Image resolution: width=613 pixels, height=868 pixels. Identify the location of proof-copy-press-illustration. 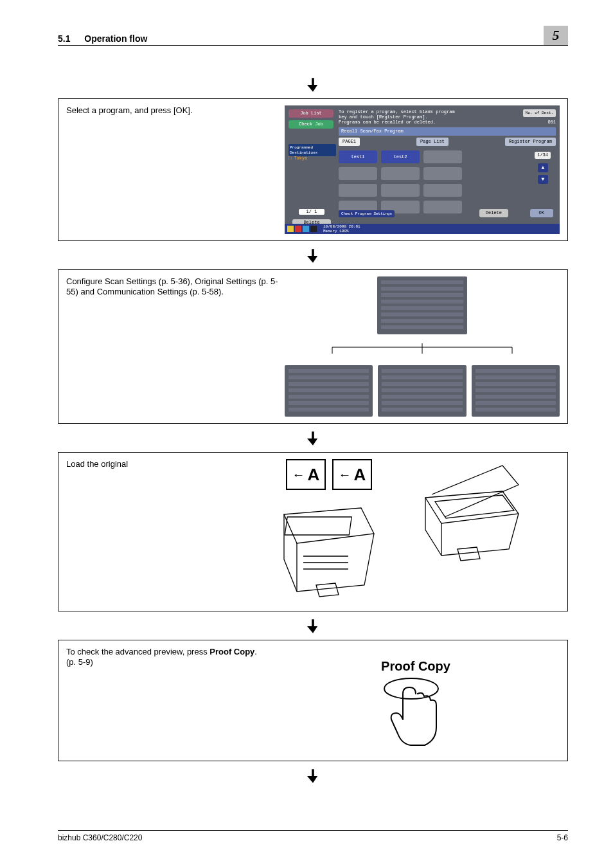
(416, 716).